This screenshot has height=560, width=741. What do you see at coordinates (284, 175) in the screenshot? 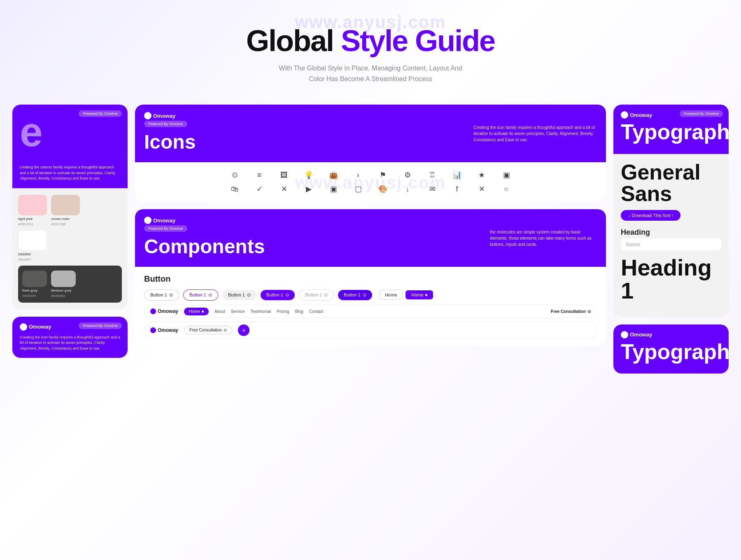
I see `icon-image: 🖼` at bounding box center [284, 175].